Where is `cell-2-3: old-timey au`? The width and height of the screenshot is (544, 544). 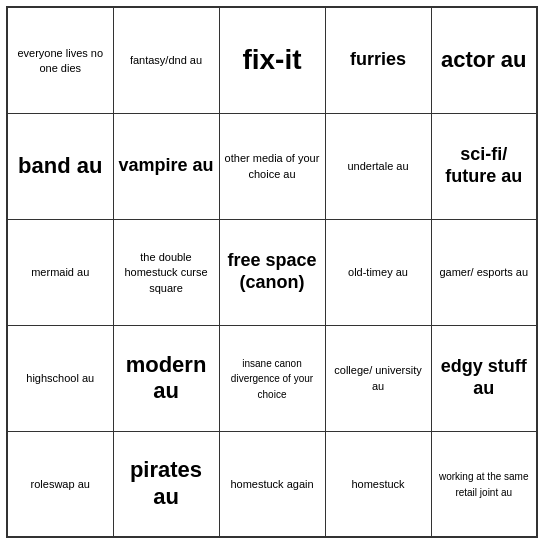 cell-2-3: old-timey au is located at coordinates (378, 272).